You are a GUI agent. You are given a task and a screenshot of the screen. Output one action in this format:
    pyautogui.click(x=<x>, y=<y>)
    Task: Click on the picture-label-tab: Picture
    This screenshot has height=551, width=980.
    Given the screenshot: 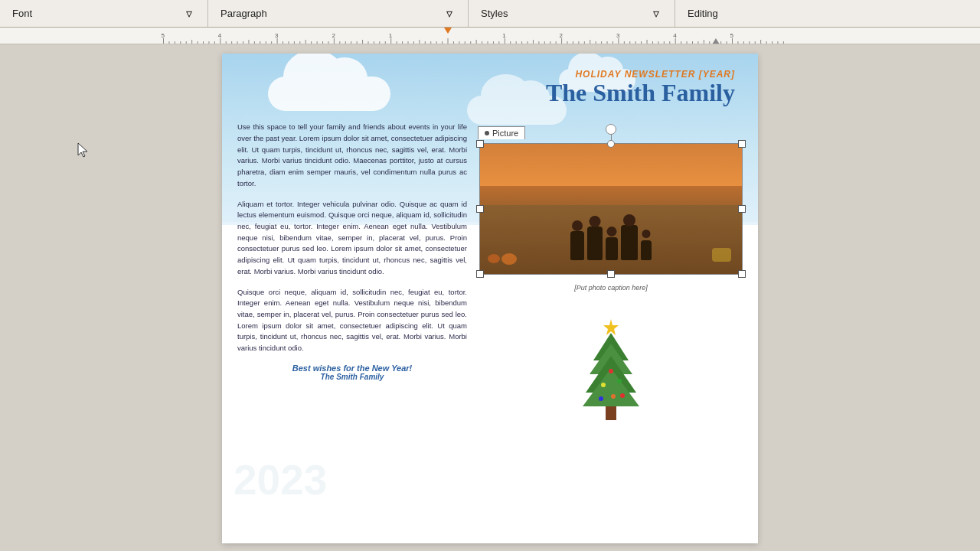 What is the action you would take?
    pyautogui.click(x=501, y=133)
    